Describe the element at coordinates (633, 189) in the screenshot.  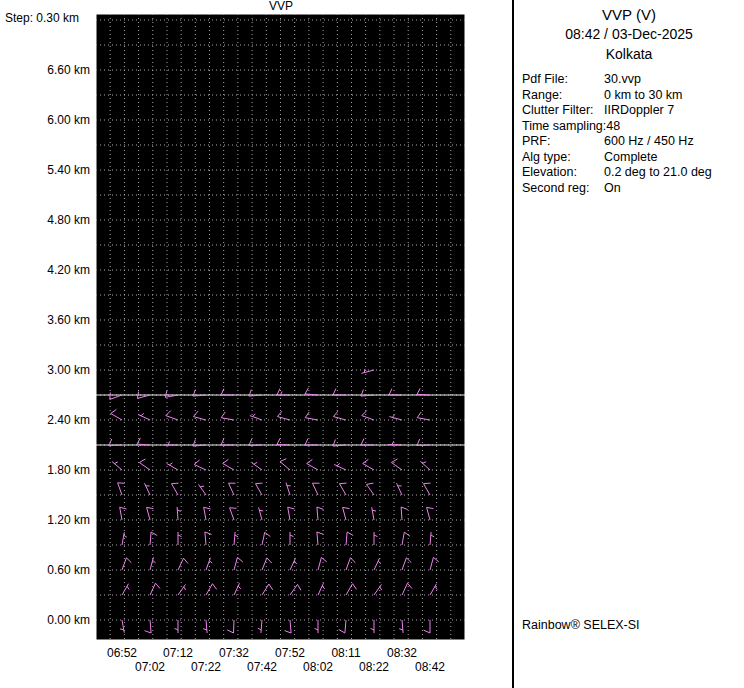
I see `field-row: Second reg:On` at that location.